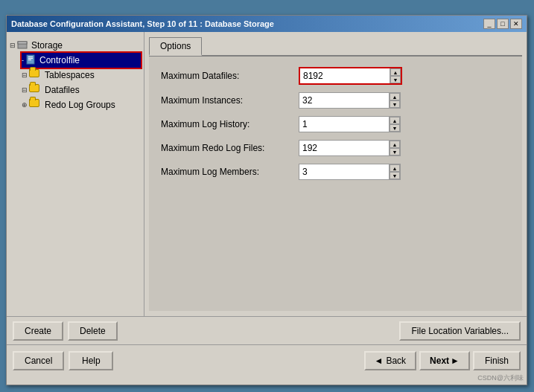 The height and width of the screenshot is (392, 534). What do you see at coordinates (47, 45) in the screenshot?
I see `storage-label: Storage` at bounding box center [47, 45].